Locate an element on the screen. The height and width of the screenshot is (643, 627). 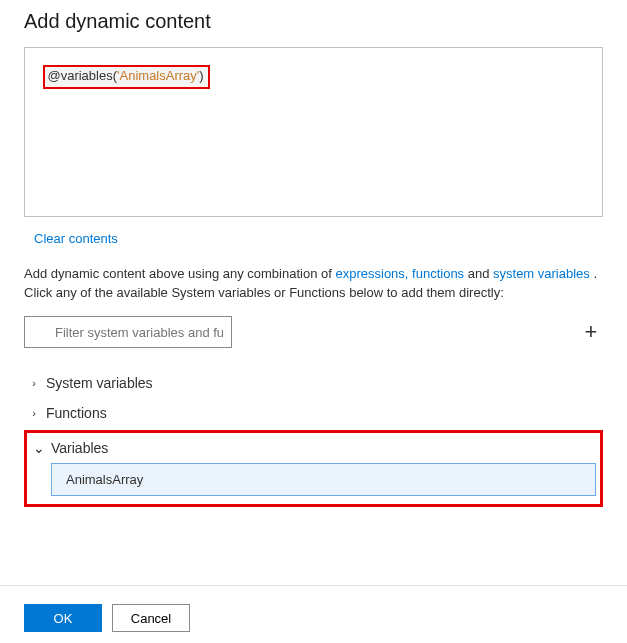
ok-button: OK is located at coordinates (63, 618).